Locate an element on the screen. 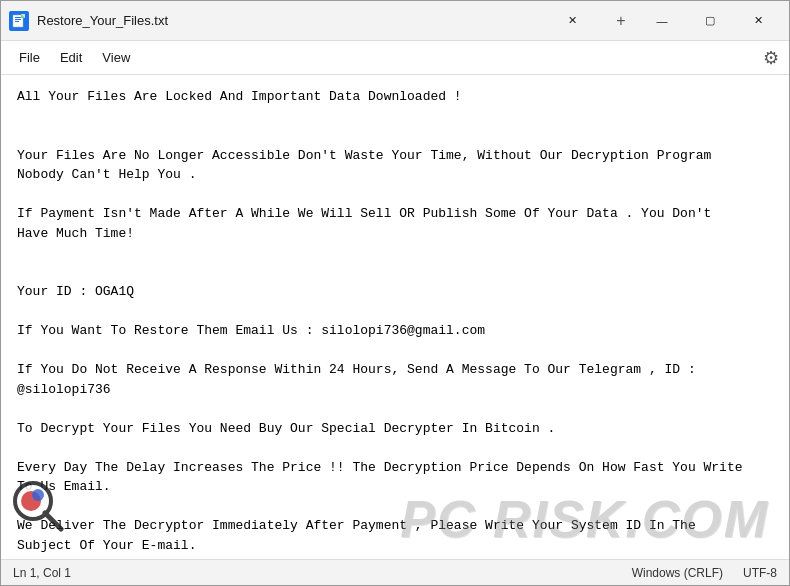 The height and width of the screenshot is (586, 790). cursor-position: Ln 1, Col 1 is located at coordinates (322, 573).